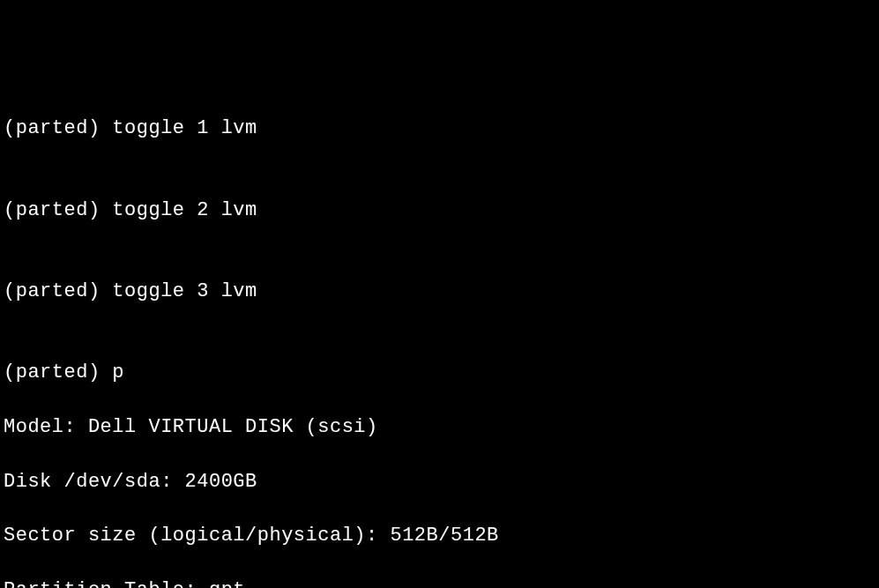 The image size is (879, 588). What do you see at coordinates (439, 212) in the screenshot?
I see `command-line-toggle2: (parted) toggle 2 lvm` at bounding box center [439, 212].